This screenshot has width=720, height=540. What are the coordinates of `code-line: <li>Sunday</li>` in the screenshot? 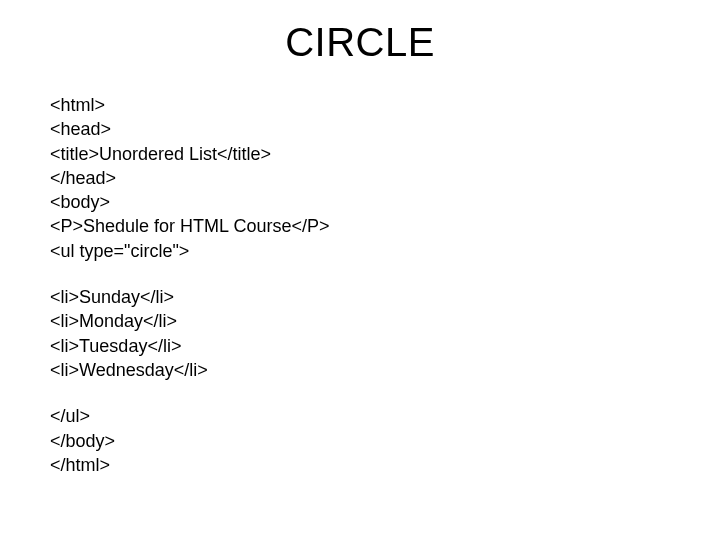 It's located at (360, 297).